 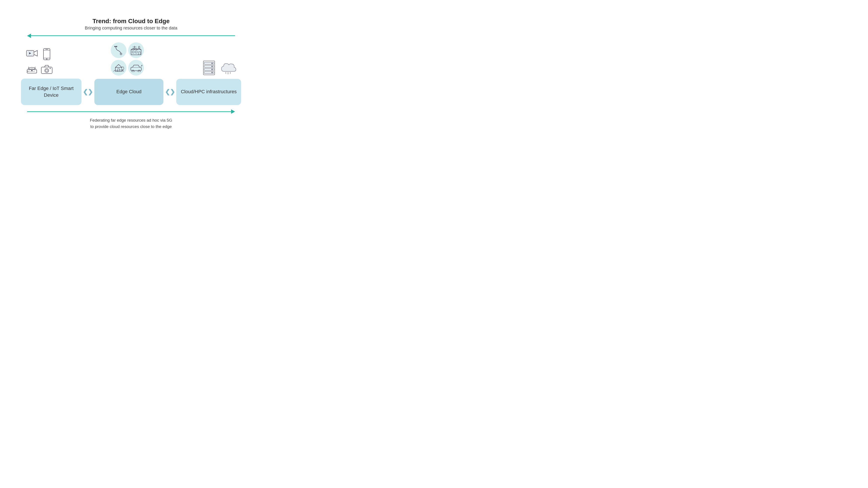 I want to click on edge-cloud-box: Edge Cloud, so click(x=129, y=92).